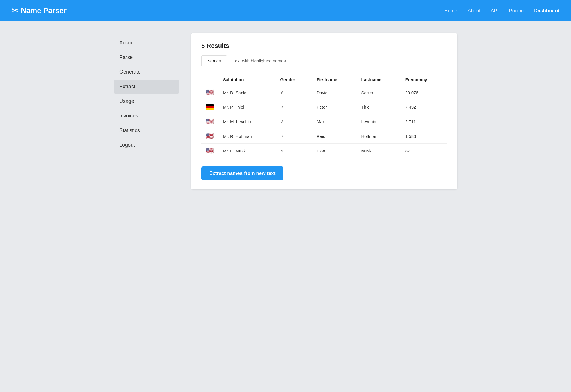 This screenshot has height=392, width=571. Describe the element at coordinates (247, 80) in the screenshot. I see `col-salutation: Salutation` at that location.